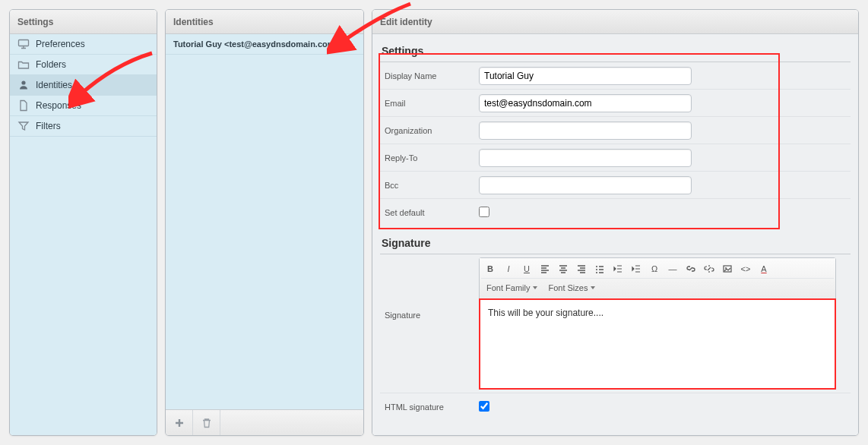  Describe the element at coordinates (429, 131) in the screenshot. I see `organization-label: Organization` at that location.